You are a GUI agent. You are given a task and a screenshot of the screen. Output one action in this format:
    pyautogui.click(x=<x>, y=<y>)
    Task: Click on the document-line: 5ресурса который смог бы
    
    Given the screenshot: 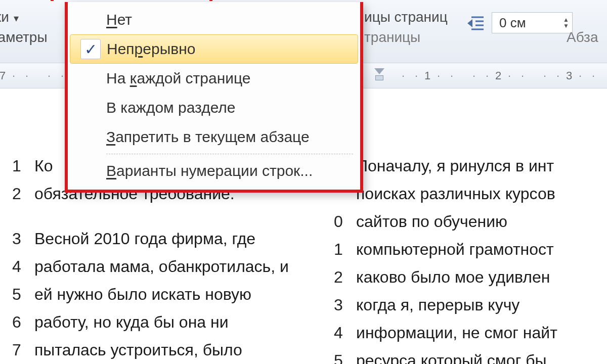 What is the action you would take?
    pyautogui.click(x=470, y=358)
    